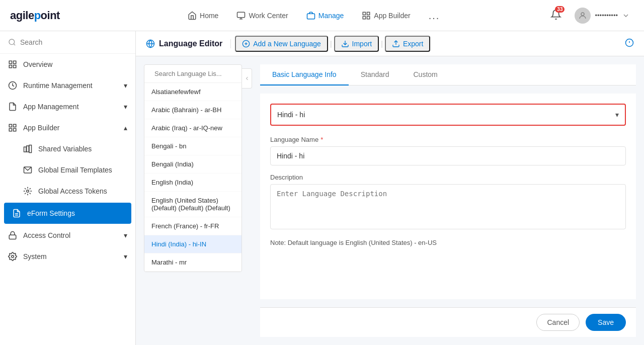 The height and width of the screenshot is (345, 644). Describe the element at coordinates (311, 16) in the screenshot. I see `briefcase-icon` at that location.